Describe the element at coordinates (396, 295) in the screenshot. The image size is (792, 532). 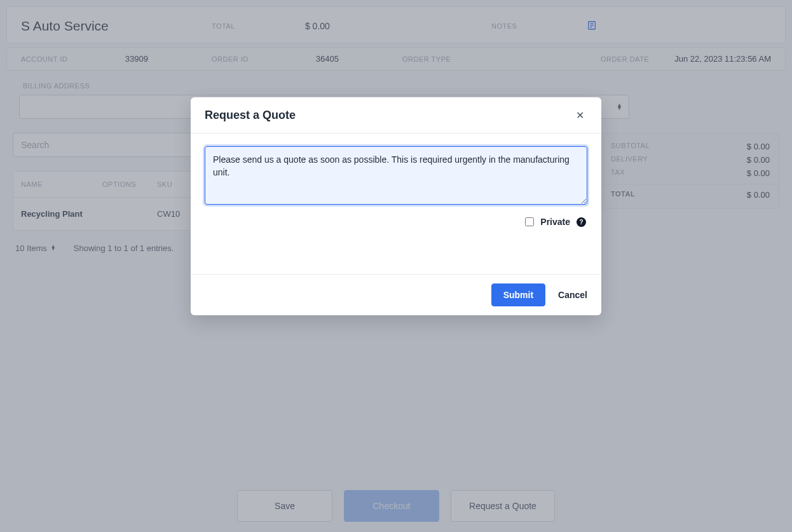
I see `modal-footer: Submit Cancel` at that location.